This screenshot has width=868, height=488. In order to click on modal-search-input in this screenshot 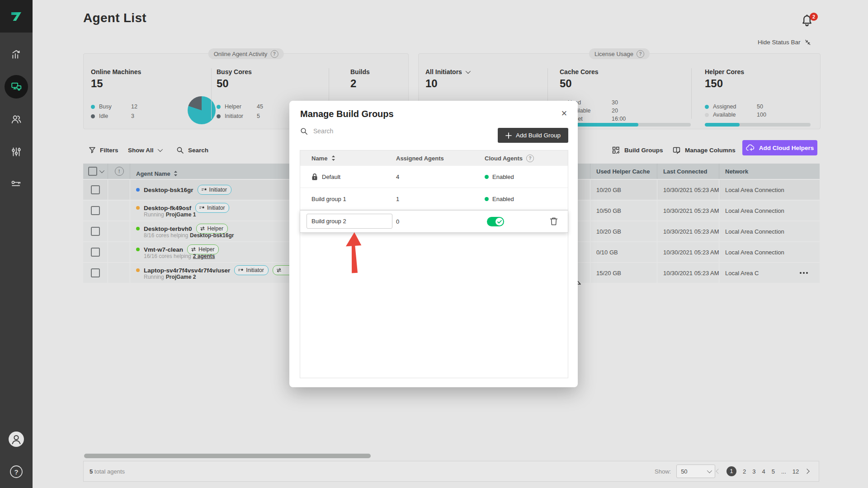, I will do `click(372, 131)`.